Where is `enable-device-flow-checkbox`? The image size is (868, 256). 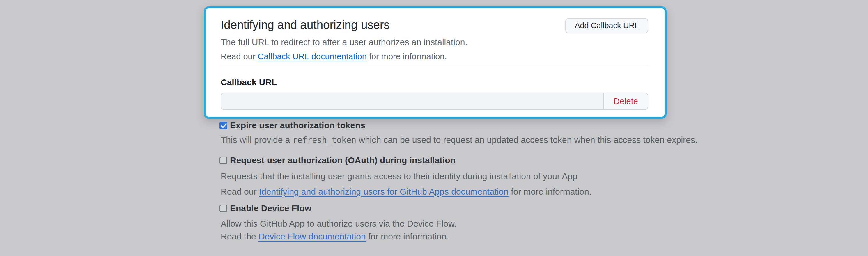
enable-device-flow-checkbox is located at coordinates (223, 208).